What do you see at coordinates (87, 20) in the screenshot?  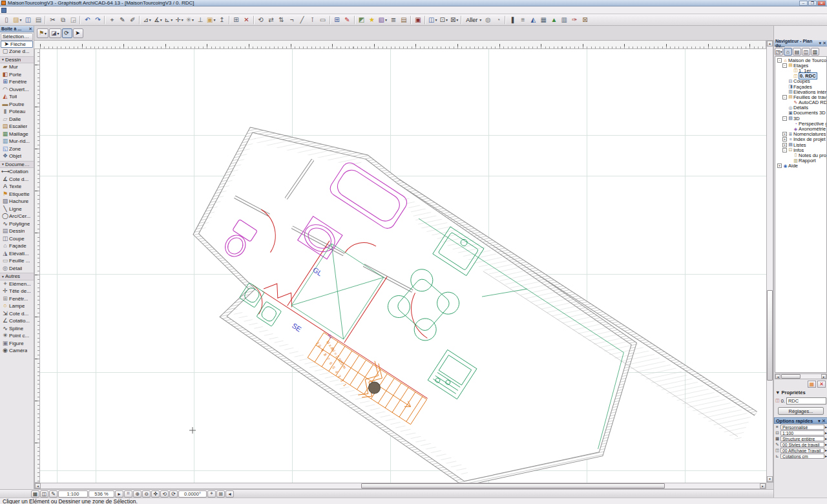 I see `toolbar-icon-undo: ↶` at bounding box center [87, 20].